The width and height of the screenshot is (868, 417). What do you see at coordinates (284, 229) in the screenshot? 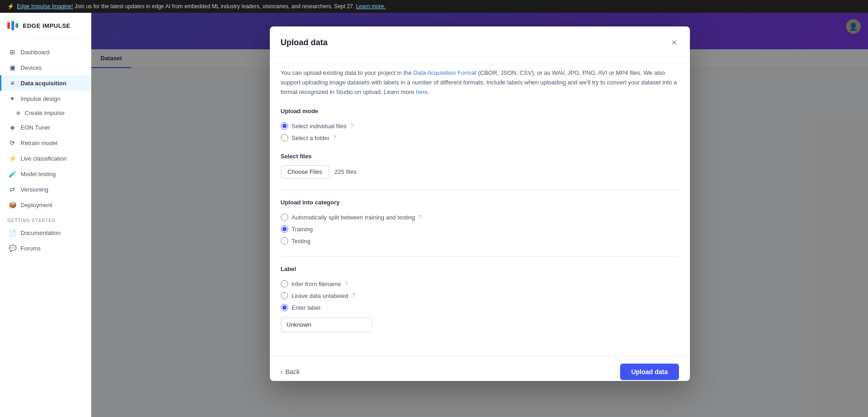
I see `category-training-radio` at bounding box center [284, 229].